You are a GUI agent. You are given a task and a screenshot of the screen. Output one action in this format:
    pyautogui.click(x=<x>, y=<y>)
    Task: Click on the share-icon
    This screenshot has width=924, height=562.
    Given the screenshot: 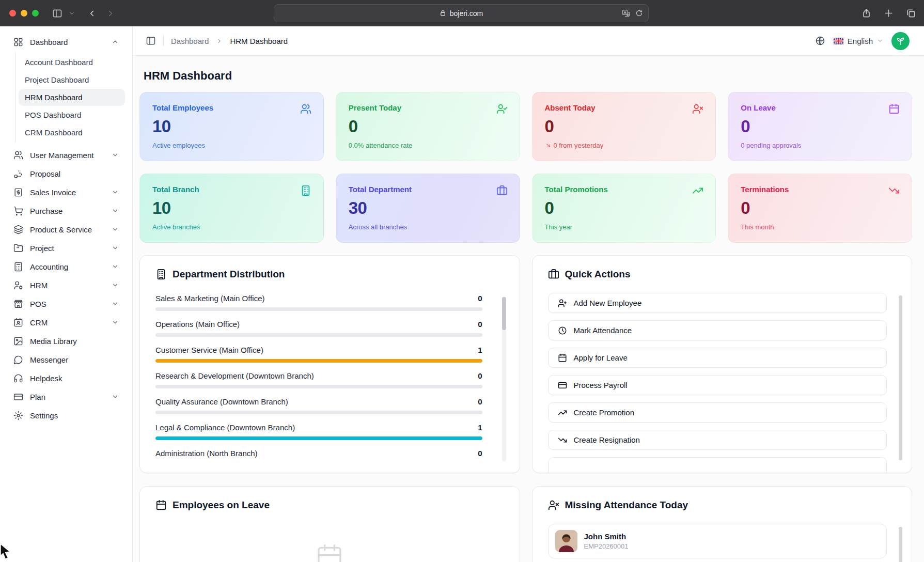 What is the action you would take?
    pyautogui.click(x=867, y=13)
    